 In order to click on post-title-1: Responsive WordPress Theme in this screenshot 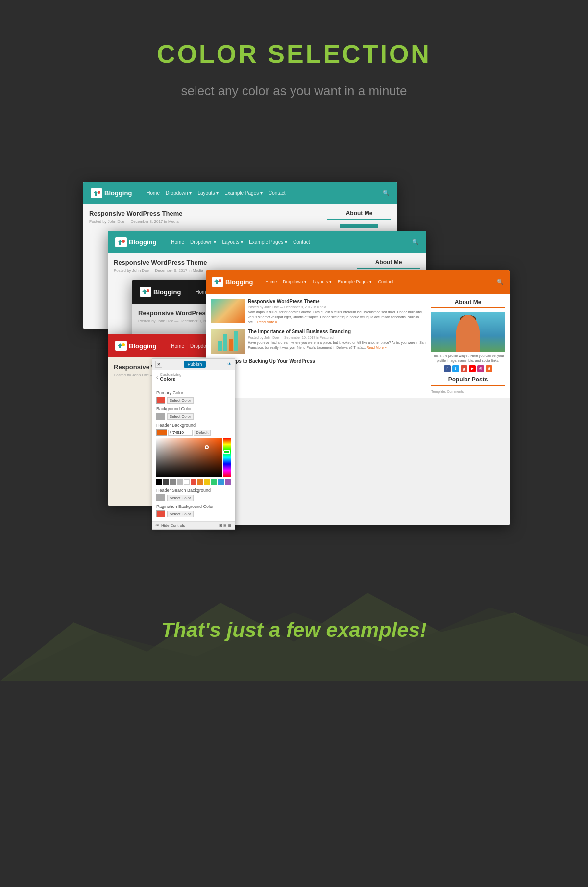, I will do `click(205, 214)`.